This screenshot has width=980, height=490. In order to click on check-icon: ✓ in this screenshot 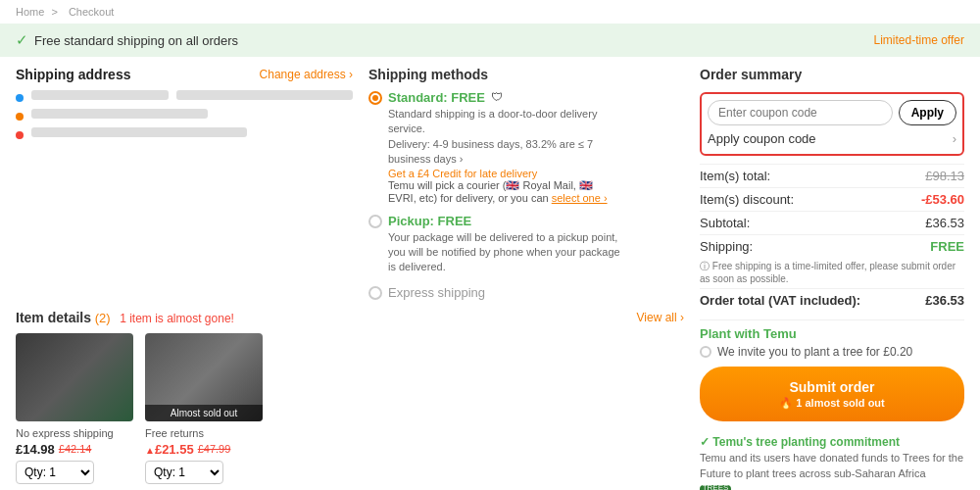, I will do `click(22, 40)`.